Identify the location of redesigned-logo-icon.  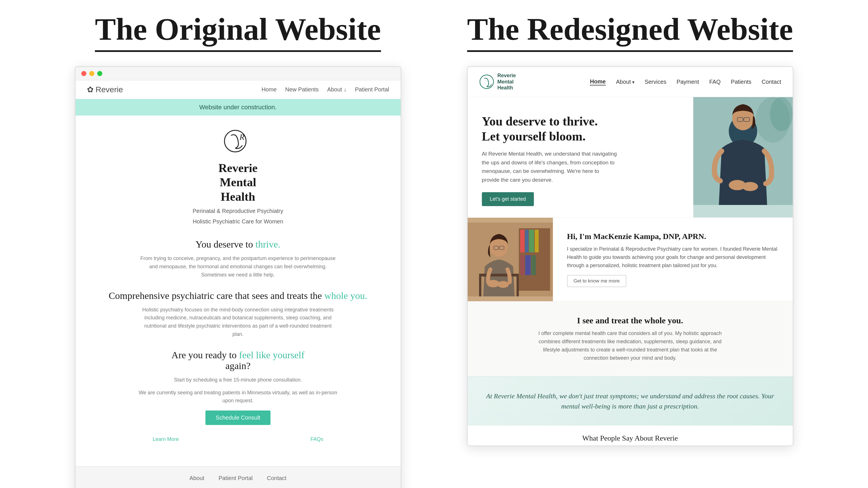
(487, 82).